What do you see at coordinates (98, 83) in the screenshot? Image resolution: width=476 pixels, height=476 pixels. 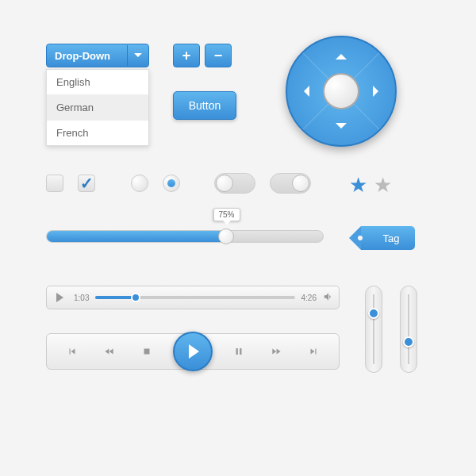 I see `dropdown-item-english: English` at bounding box center [98, 83].